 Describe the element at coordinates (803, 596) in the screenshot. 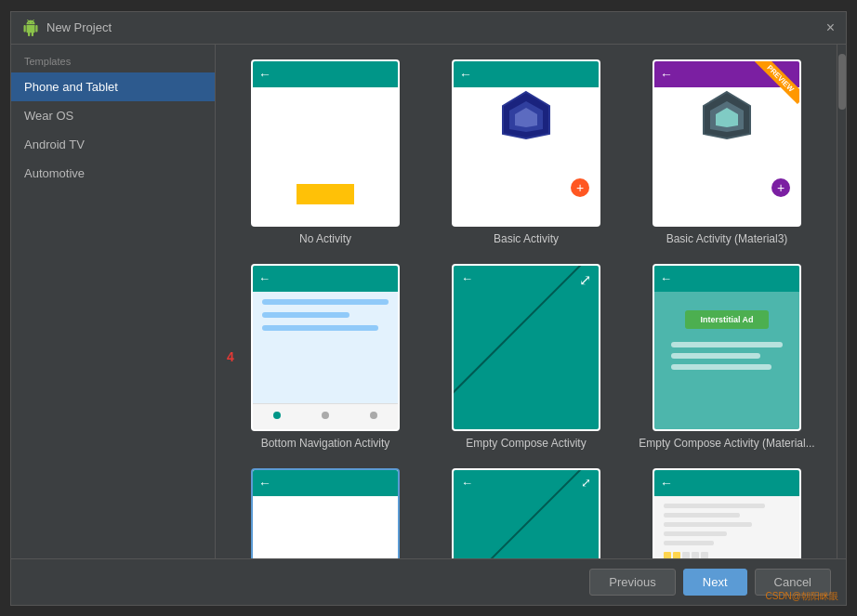

I see `watermark: CSDN@朝阳眯眼` at that location.